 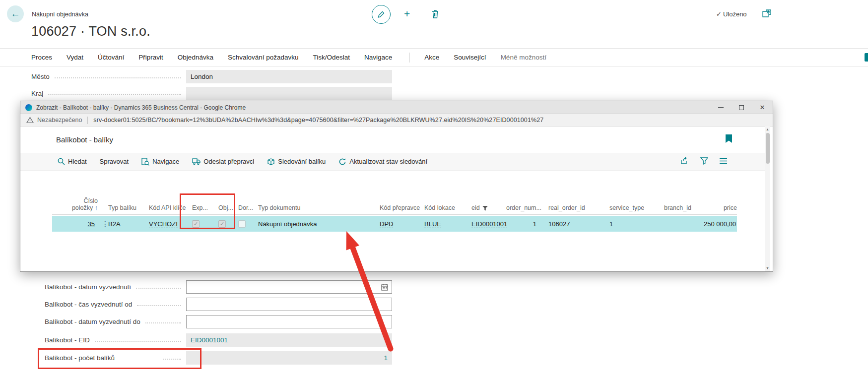 I want to click on mesto-field: London, so click(x=289, y=76).